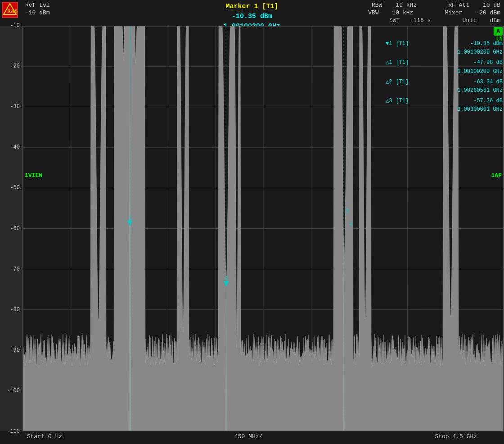  I want to click on y-label--40: -40, so click(15, 147).